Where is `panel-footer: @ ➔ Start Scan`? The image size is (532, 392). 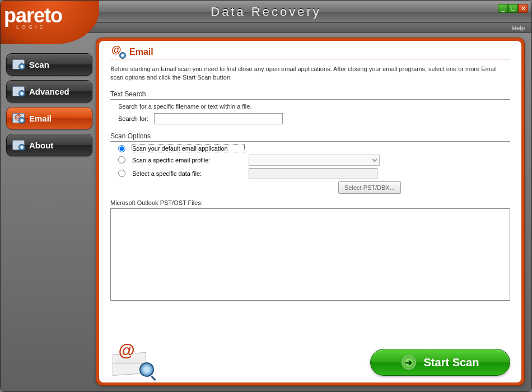 panel-footer: @ ➔ Start Scan is located at coordinates (310, 360).